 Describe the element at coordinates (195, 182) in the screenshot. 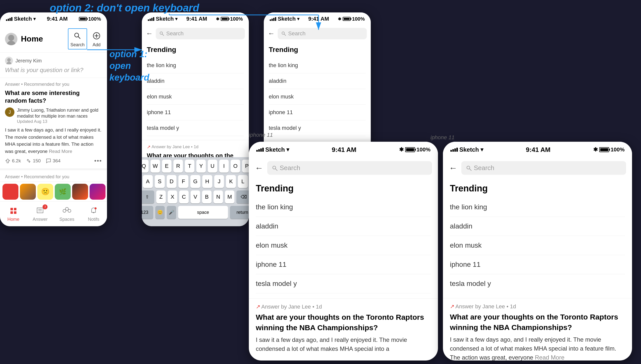

I see `key-g: G` at that location.